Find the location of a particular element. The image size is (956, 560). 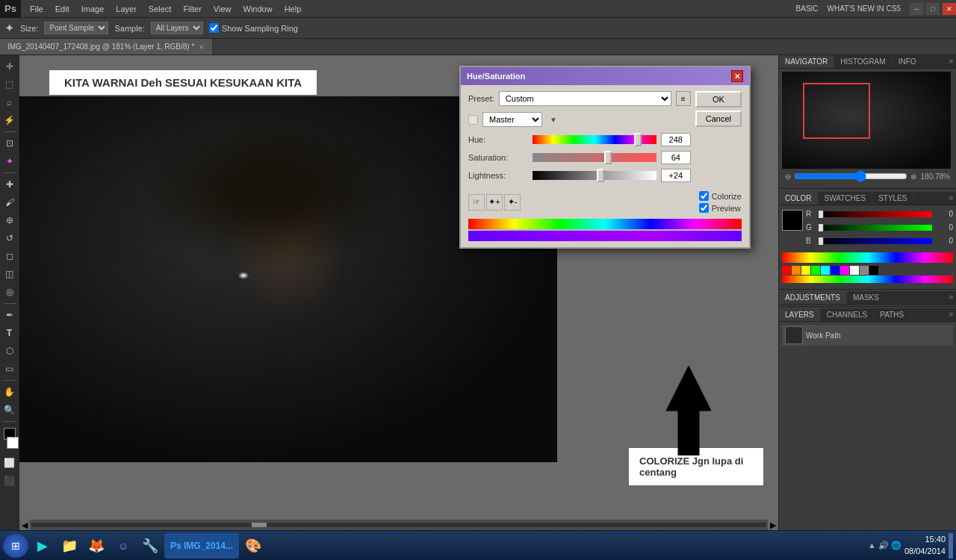

histogram-tab: HISTOGRAM is located at coordinates (863, 61).